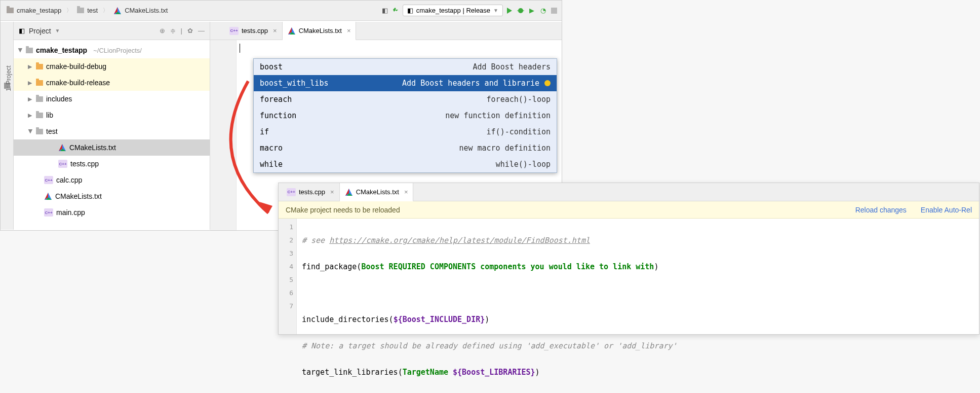 This screenshot has height=393, width=980. What do you see at coordinates (396, 11) in the screenshot?
I see `build-icon` at bounding box center [396, 11].